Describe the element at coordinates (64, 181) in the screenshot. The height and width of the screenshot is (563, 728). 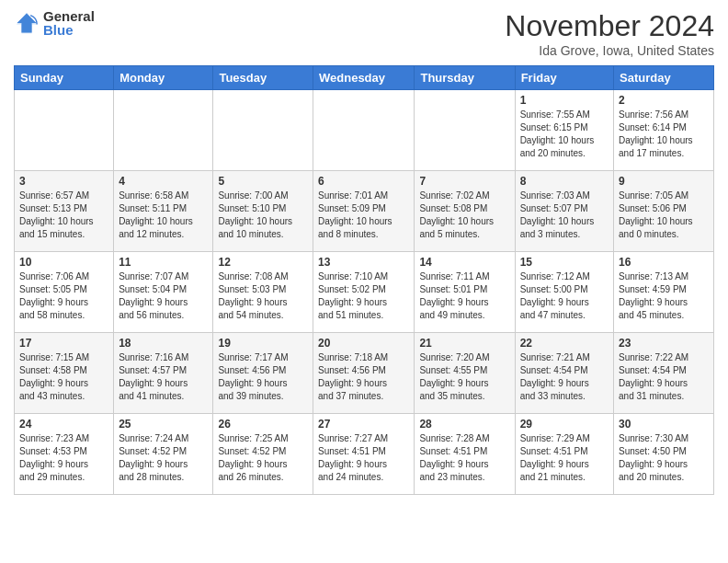
I see `day-number: 3` at that location.